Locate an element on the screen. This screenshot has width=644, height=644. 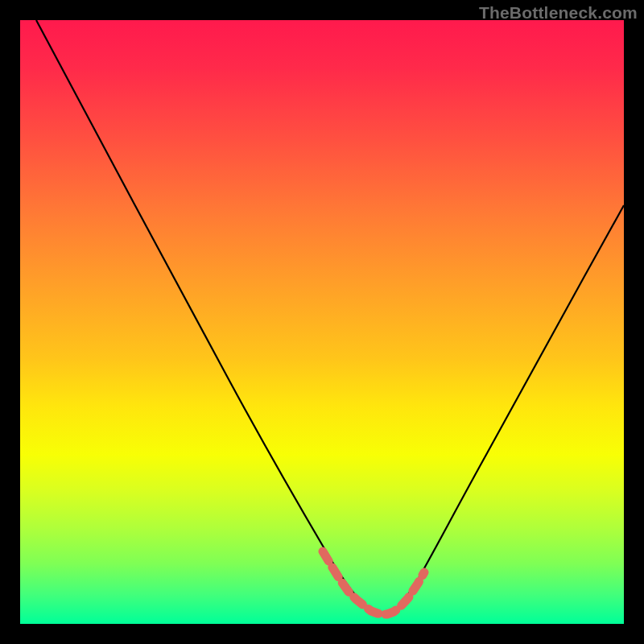
watermark-text: TheBottleneck.com is located at coordinates (559, 13).